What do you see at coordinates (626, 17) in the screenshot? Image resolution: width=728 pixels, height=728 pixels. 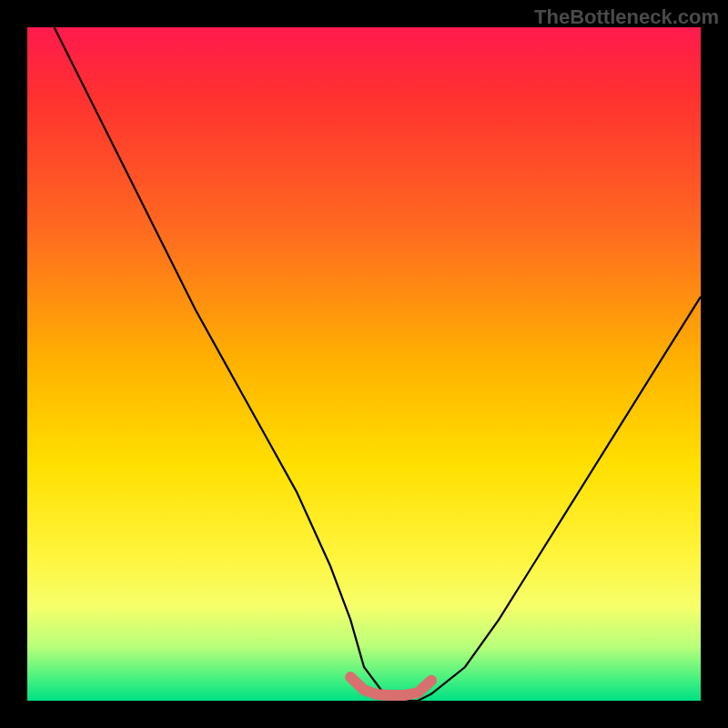 I see `watermark-text: TheBottleneck.com` at bounding box center [626, 17].